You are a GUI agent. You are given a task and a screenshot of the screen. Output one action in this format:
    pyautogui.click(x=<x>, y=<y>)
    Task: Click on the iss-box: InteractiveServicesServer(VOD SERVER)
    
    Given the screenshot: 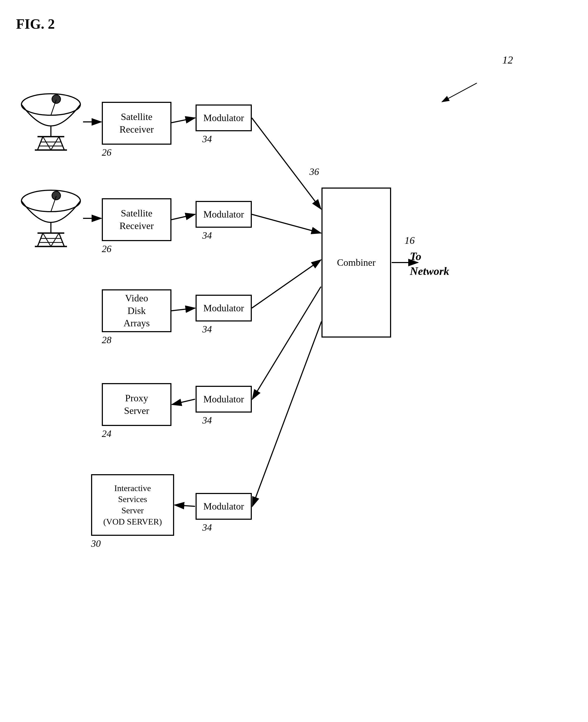 What is the action you would take?
    pyautogui.click(x=133, y=505)
    